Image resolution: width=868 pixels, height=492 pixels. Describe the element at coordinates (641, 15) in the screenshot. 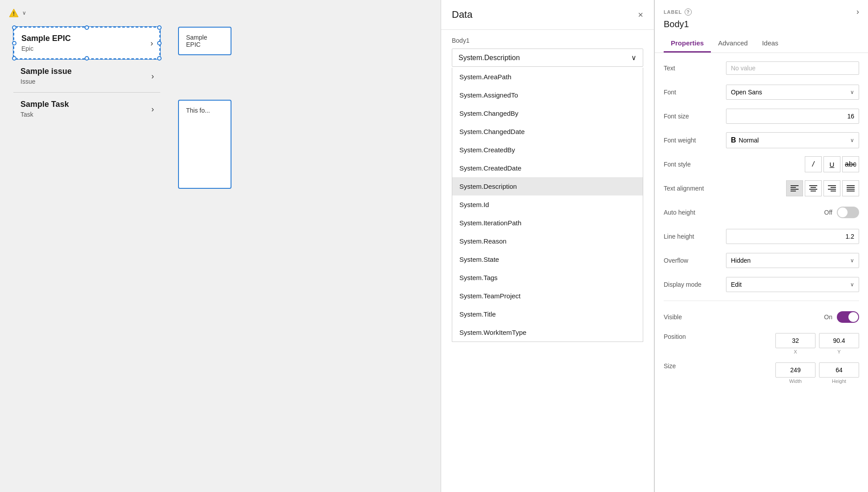

I see `close-button: ×` at that location.